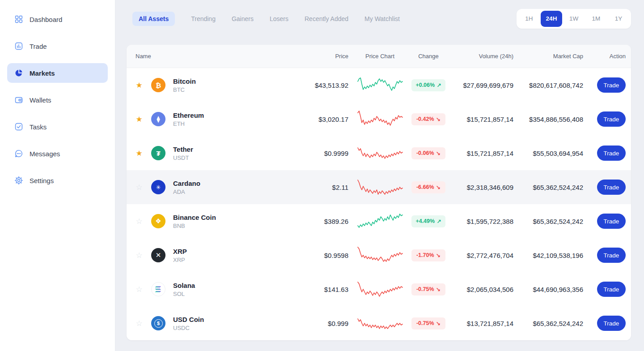  I want to click on timeframe-1w: 1W, so click(574, 19).